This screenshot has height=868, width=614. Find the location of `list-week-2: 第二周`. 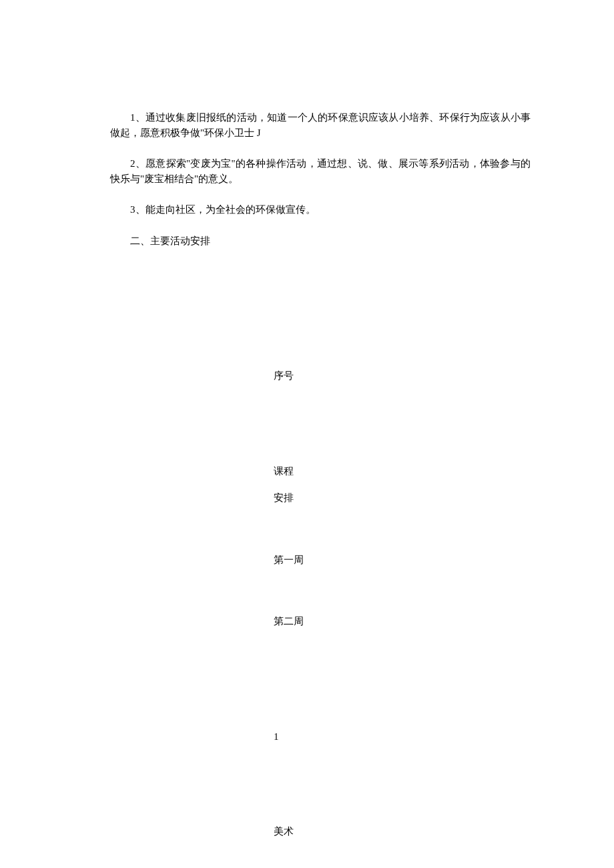

list-week-2: 第二周 is located at coordinates (320, 622).